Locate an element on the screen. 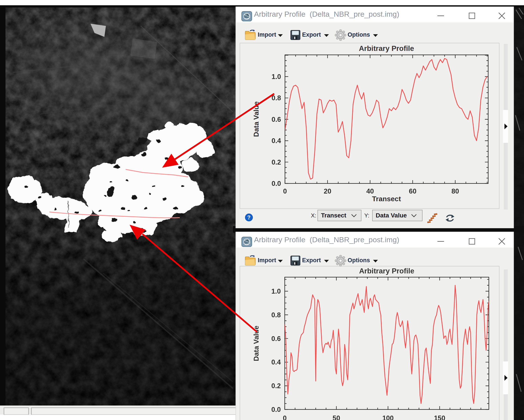 This screenshot has width=524, height=420. svg-text: 80 is located at coordinates (455, 191).